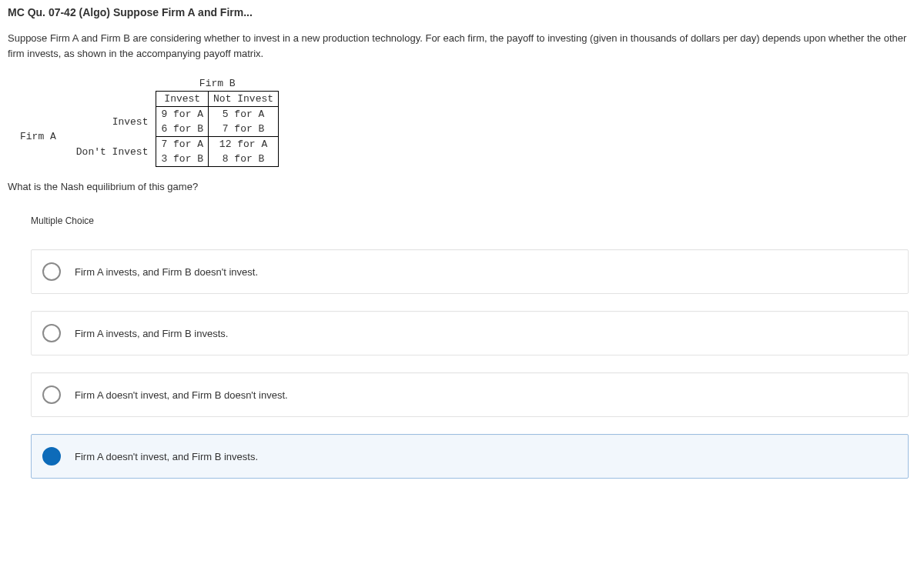 This screenshot has height=564, width=924. Describe the element at coordinates (182, 115) in the screenshot. I see `cell-0-0-a: 9 for A` at that location.